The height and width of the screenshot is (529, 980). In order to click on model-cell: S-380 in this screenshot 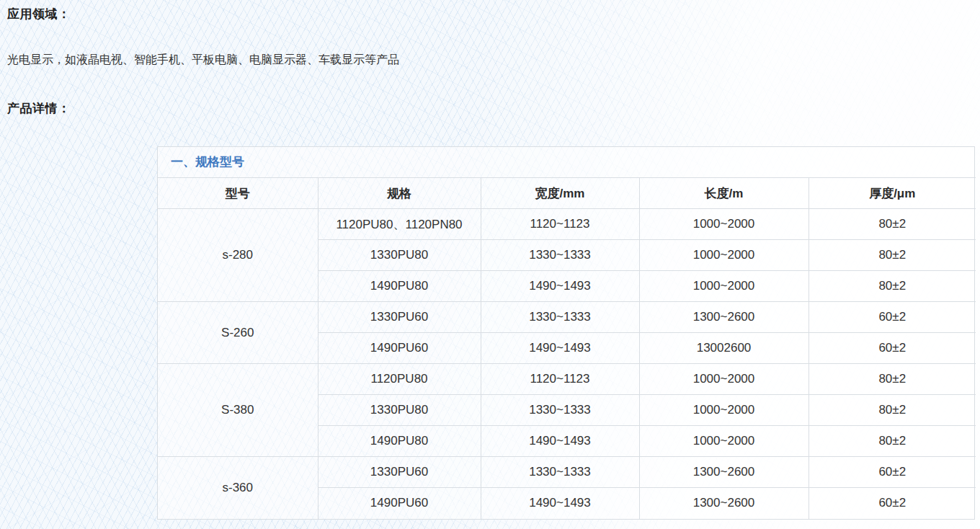, I will do `click(238, 411)`.